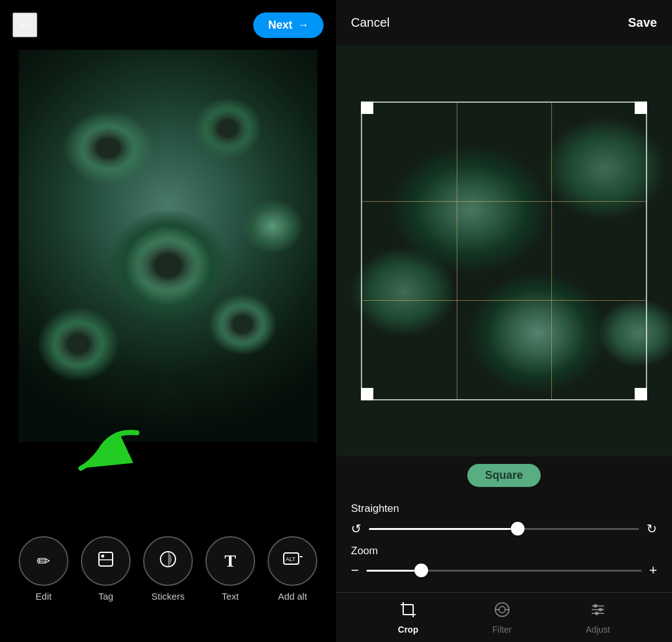 The width and height of the screenshot is (672, 642). What do you see at coordinates (168, 565) in the screenshot?
I see `tool-items-row: ✏ Edit Tag` at bounding box center [168, 565].